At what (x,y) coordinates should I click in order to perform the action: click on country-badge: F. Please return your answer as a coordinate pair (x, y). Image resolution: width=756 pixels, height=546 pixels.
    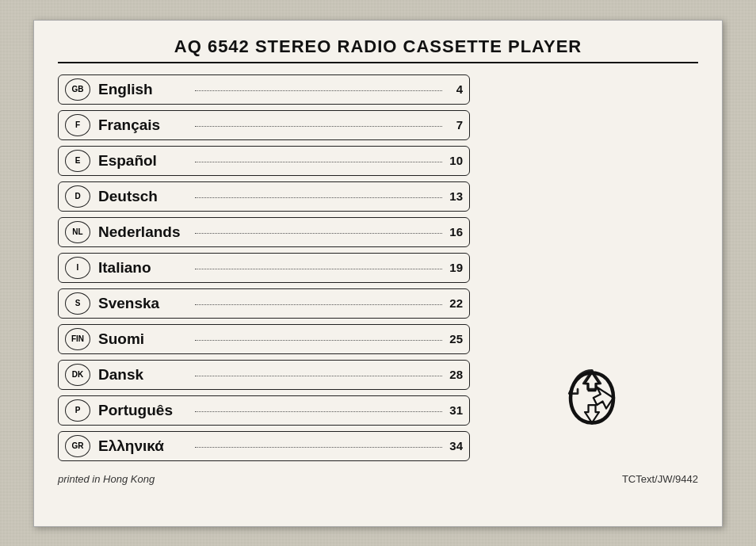
    Looking at the image, I should click on (78, 125).